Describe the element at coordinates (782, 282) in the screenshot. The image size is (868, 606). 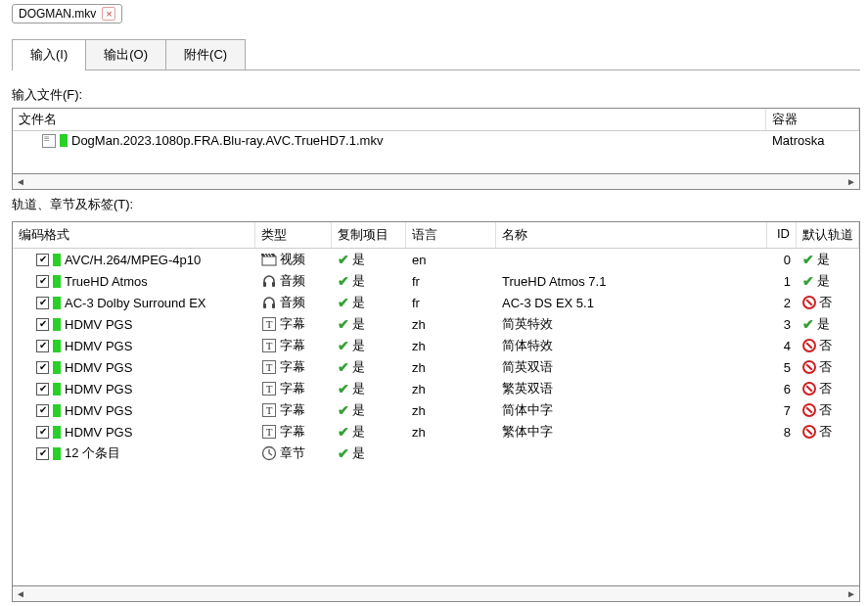
I see `track-id: 1` at that location.